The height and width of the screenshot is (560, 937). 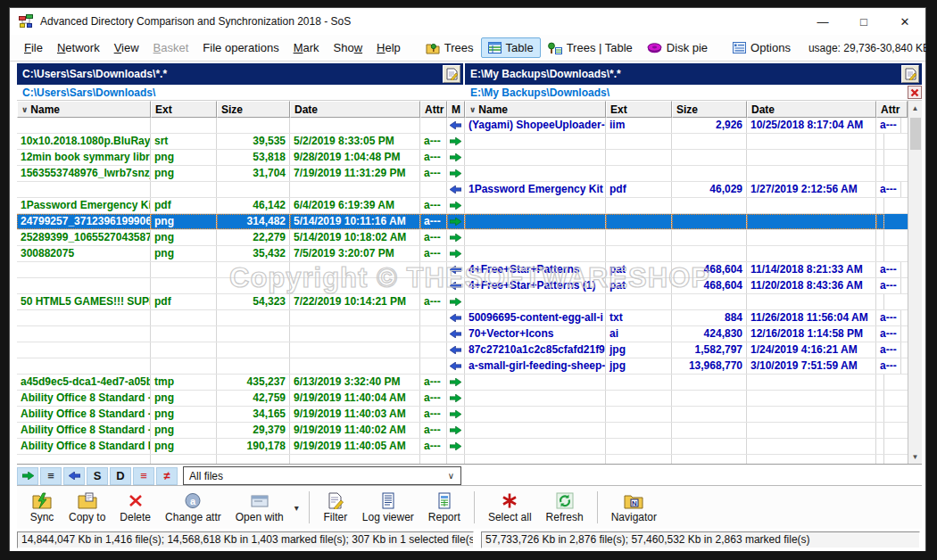 I want to click on table-row: (Yagami) ShopeeUploader-v iim 2,926 10/2…, so click(x=462, y=126).